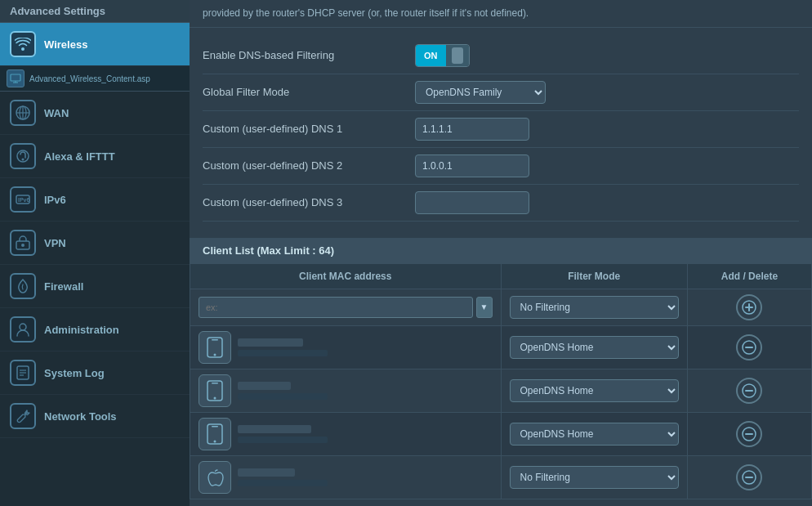 The height and width of the screenshot is (506, 812). What do you see at coordinates (283, 396) in the screenshot?
I see `client-2-mac` at bounding box center [283, 396].